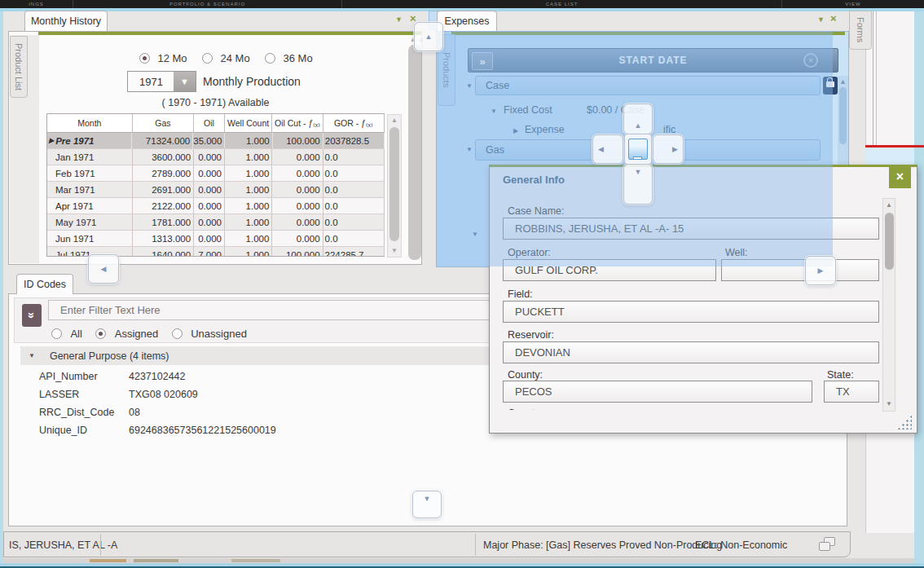 This screenshot has width=924, height=568. What do you see at coordinates (90, 239) in the screenshot?
I see `cell: Jun 1971` at bounding box center [90, 239].